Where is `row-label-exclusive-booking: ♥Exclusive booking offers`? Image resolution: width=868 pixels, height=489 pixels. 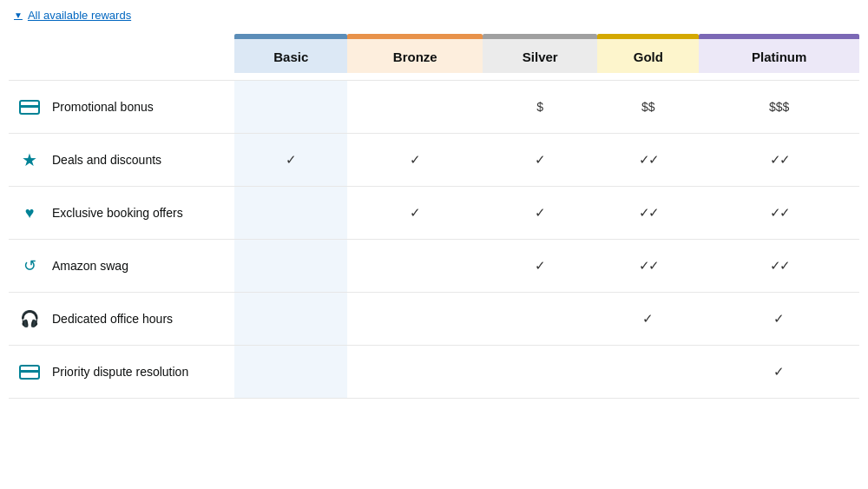 row-label-exclusive-booking: ♥Exclusive booking offers is located at coordinates (122, 213).